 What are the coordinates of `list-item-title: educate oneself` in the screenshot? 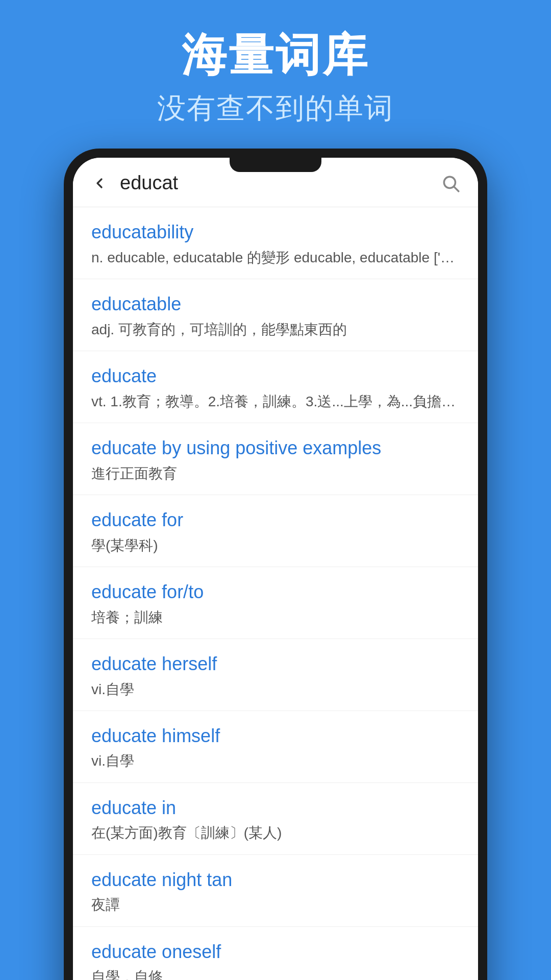 It's located at (276, 952).